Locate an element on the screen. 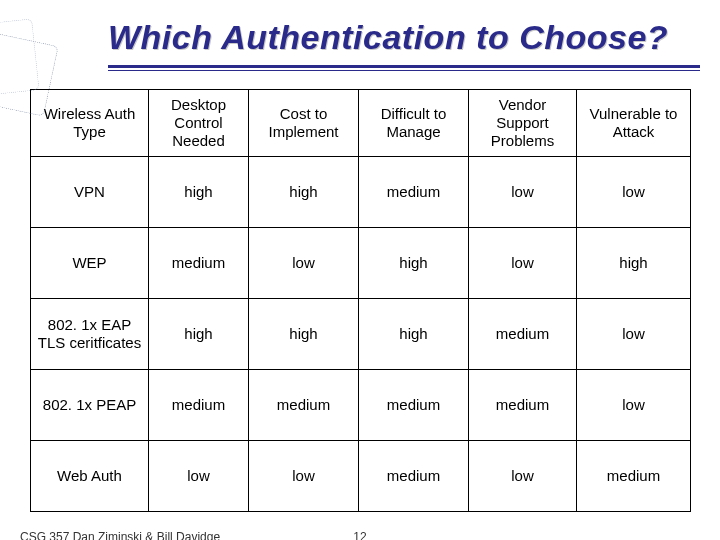  table-cell: VPN is located at coordinates (90, 192).